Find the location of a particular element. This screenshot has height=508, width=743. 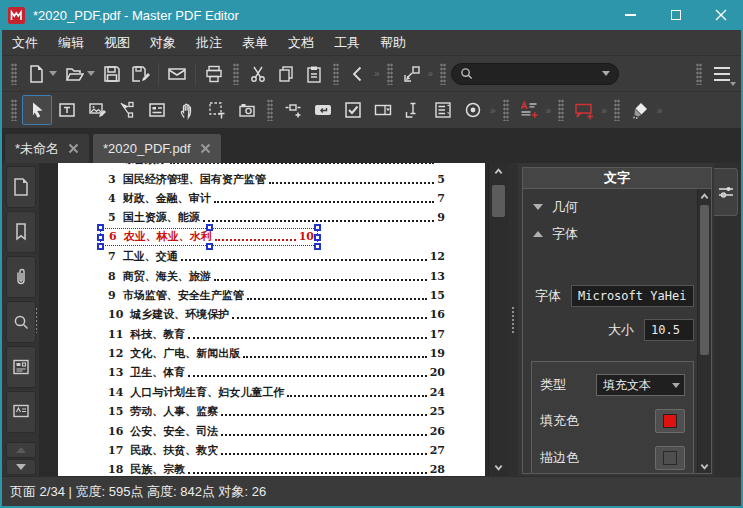

insert-field-button is located at coordinates (293, 110).